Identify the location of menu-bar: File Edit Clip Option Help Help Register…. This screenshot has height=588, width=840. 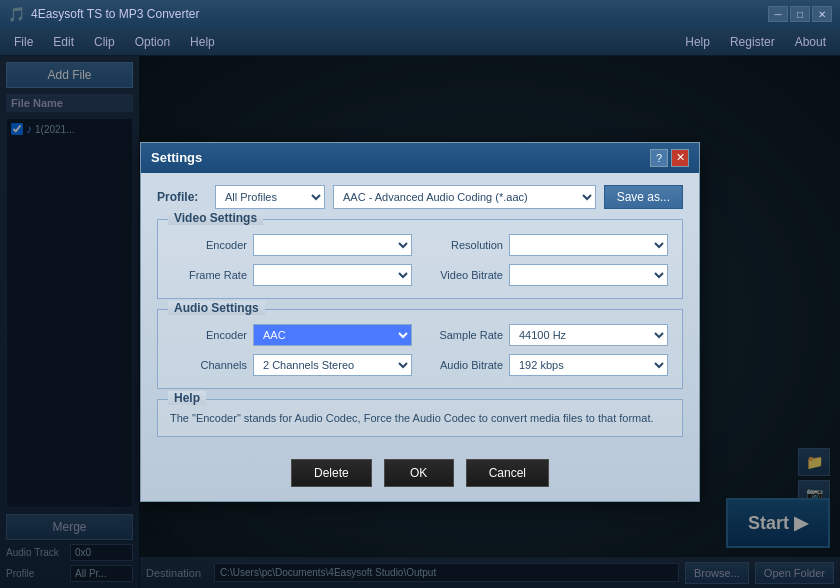
(420, 42).